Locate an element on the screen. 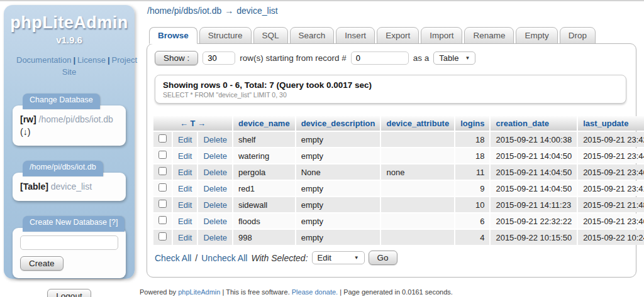  documentation-link: Documentation is located at coordinates (44, 60).